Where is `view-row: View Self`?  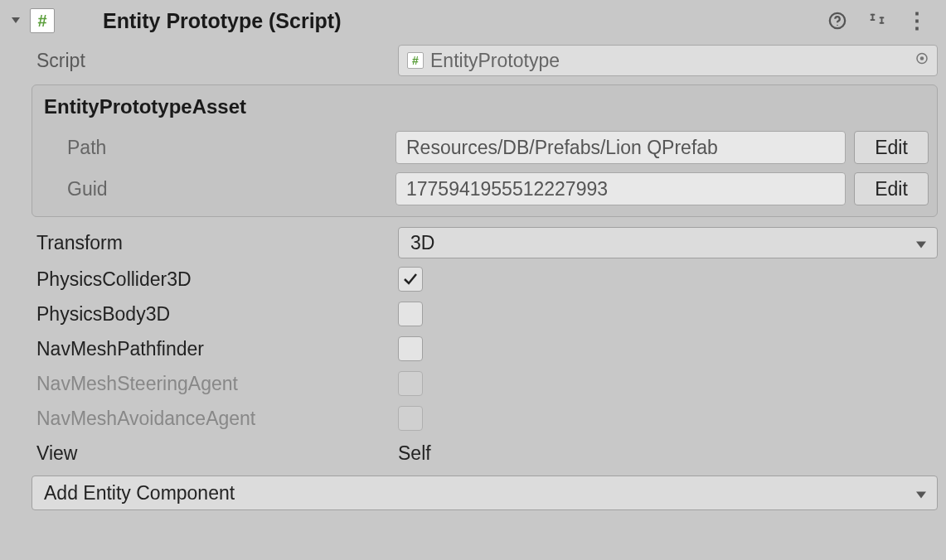
view-row: View Self is located at coordinates (473, 453).